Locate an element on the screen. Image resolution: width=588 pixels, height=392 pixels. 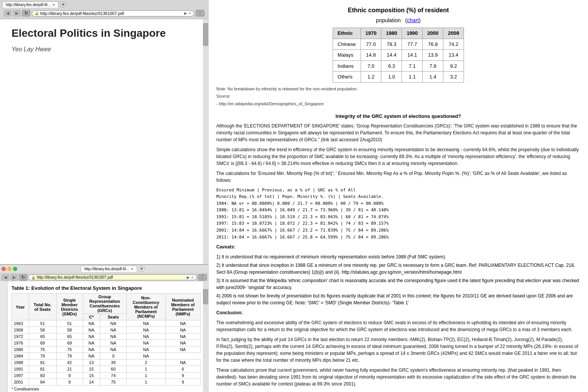
reload-button2: ↻ is located at coordinates (23, 277).